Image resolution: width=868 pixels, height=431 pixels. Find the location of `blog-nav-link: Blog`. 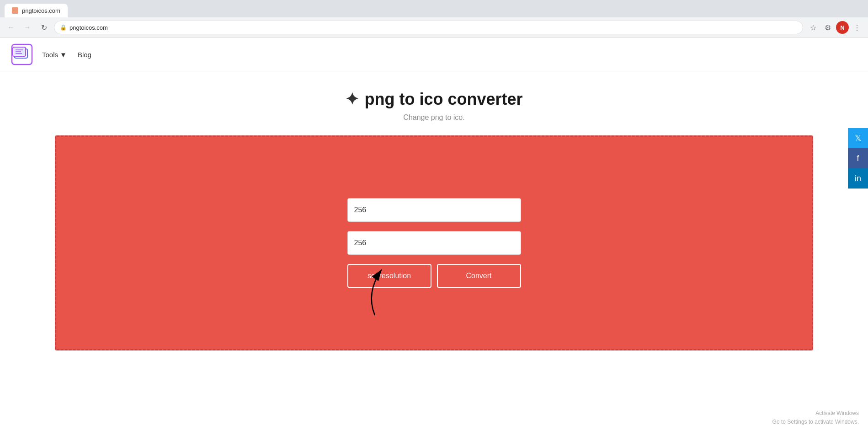

blog-nav-link: Blog is located at coordinates (85, 55).